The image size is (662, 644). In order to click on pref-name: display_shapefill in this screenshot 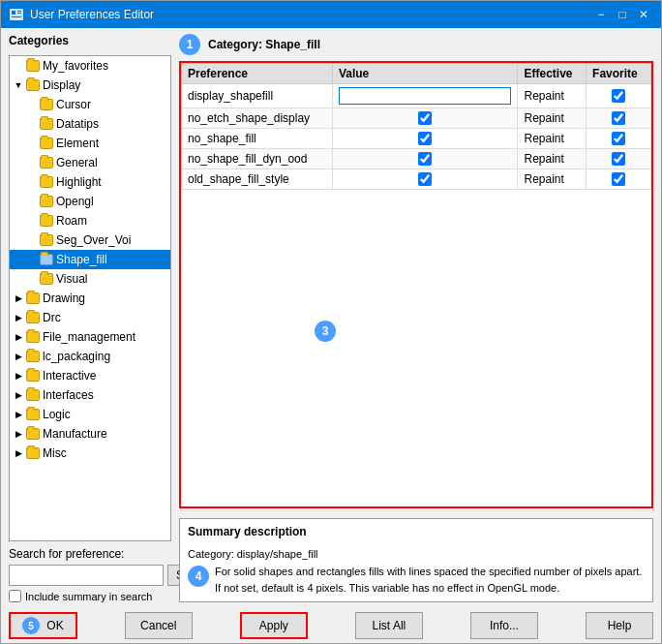, I will do `click(257, 97)`.